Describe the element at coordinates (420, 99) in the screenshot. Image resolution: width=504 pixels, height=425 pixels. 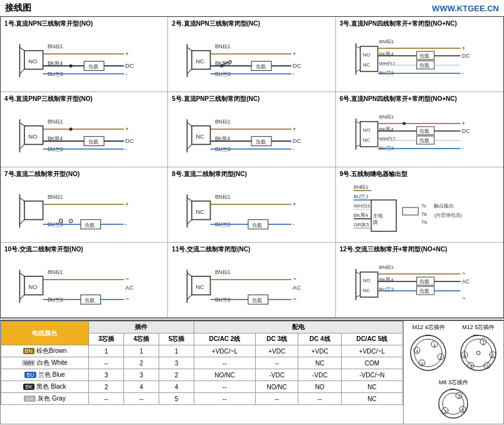
I see `diagram-6-title: 6号.直流NPN四线制常开+常闭型(NO+NC)` at that location.